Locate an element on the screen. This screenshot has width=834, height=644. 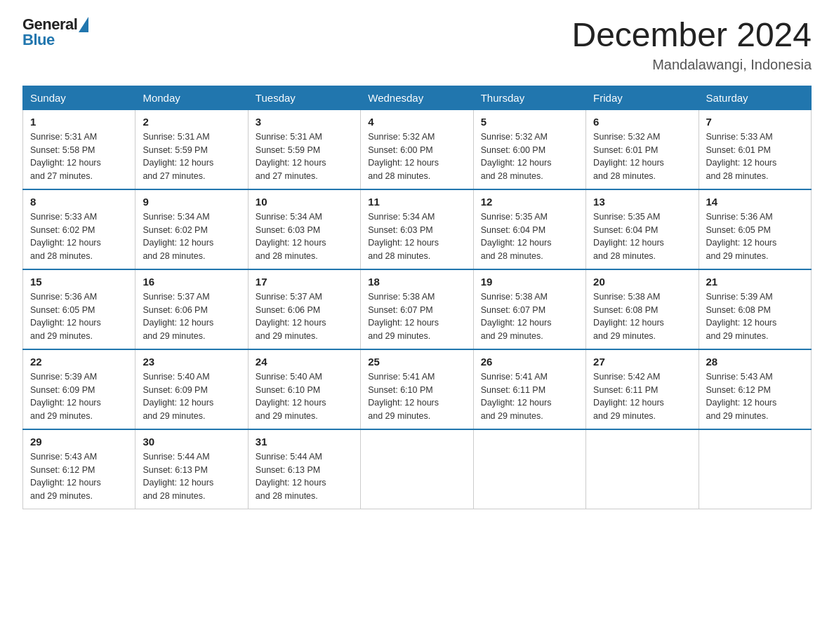
day-number: 14 is located at coordinates (755, 202).